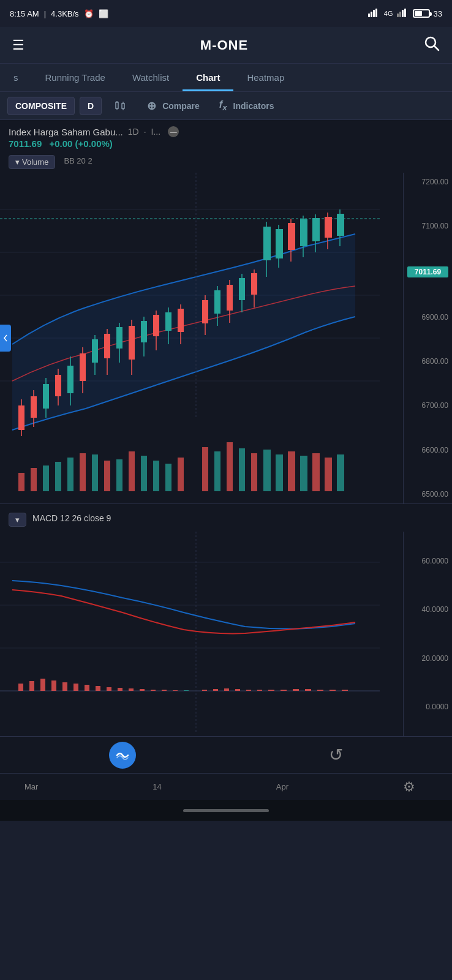  Describe the element at coordinates (75, 77) in the screenshot. I see `tab-running-trade: Running Trade` at that location.